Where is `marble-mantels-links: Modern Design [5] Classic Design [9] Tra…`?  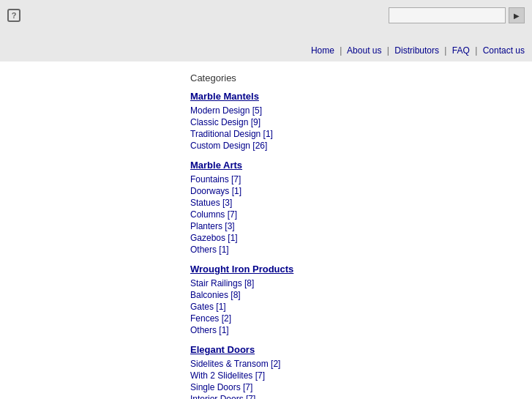 marble-mantels-links: Modern Design [5] Classic Design [9] Tra… is located at coordinates (354, 127).